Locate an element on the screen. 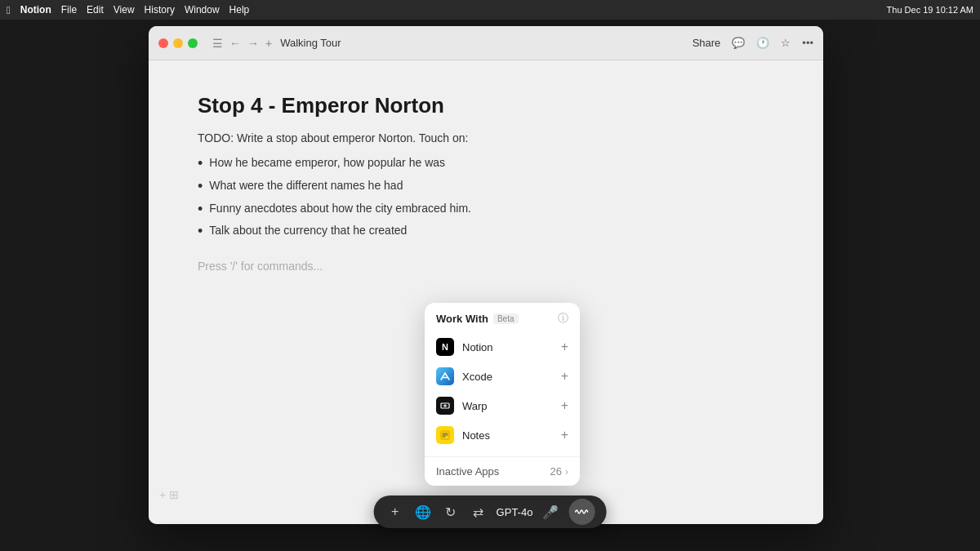  warp-app-name: Warp is located at coordinates (508, 407).